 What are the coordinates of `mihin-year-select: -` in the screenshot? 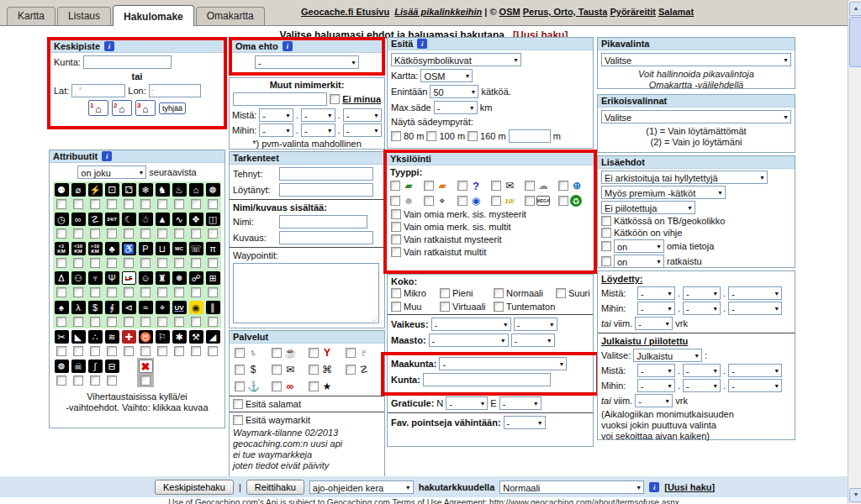 It's located at (362, 130).